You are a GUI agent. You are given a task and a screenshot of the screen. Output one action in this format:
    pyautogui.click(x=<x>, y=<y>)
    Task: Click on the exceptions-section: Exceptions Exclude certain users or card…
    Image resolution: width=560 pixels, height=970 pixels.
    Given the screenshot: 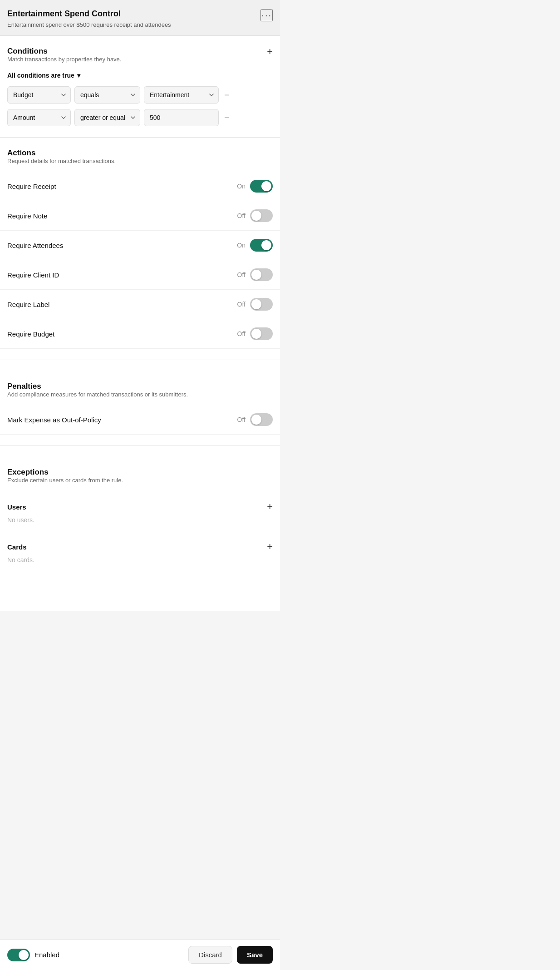 What is the action you would take?
    pyautogui.click(x=140, y=470)
    